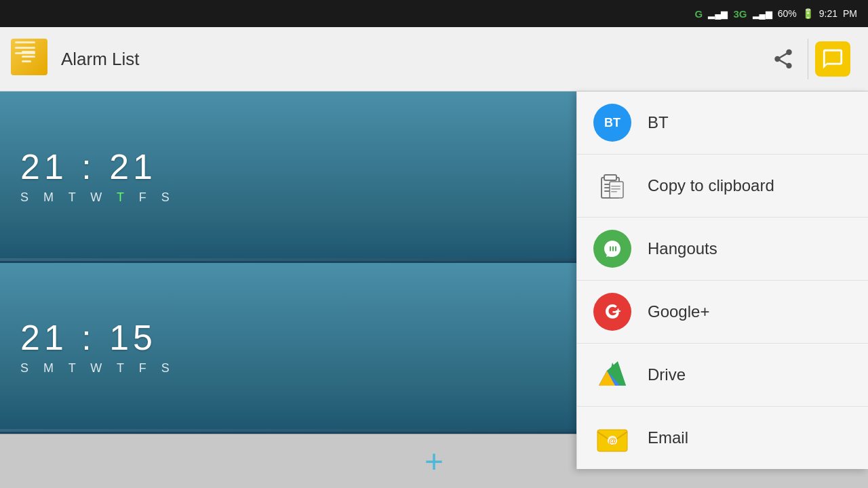 The width and height of the screenshot is (868, 488). Describe the element at coordinates (833, 59) in the screenshot. I see `chat-icon` at that location.